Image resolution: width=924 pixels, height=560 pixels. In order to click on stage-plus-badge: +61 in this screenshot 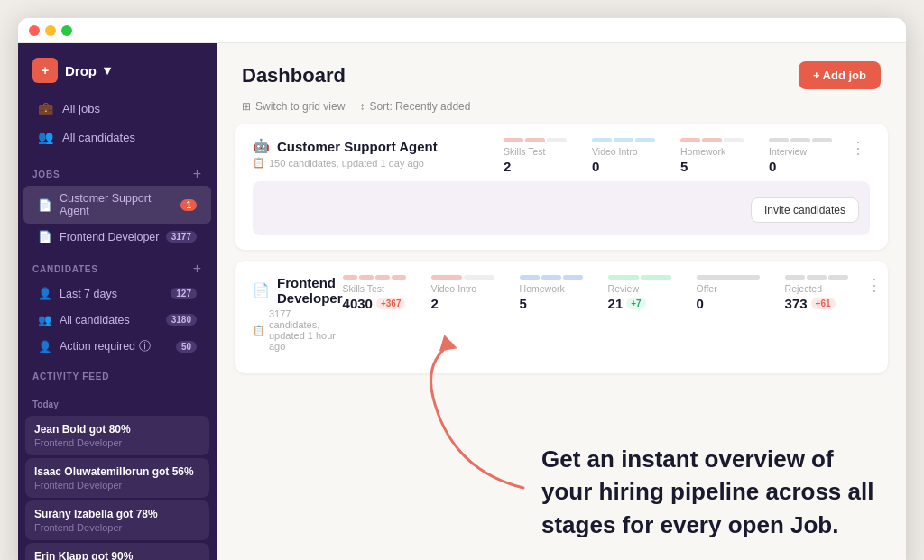, I will do `click(823, 303)`.